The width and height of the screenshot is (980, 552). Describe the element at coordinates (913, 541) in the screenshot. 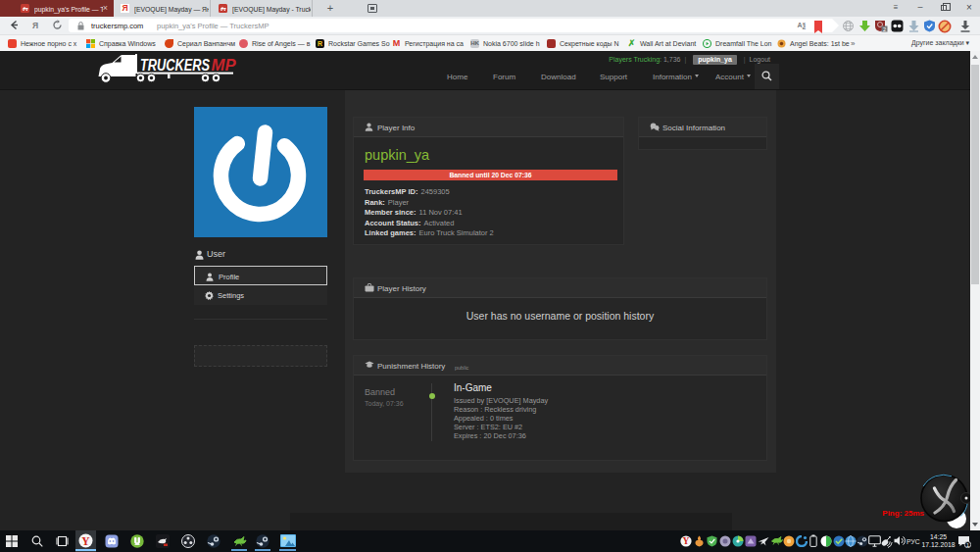

I see `tray-language: РУС` at that location.